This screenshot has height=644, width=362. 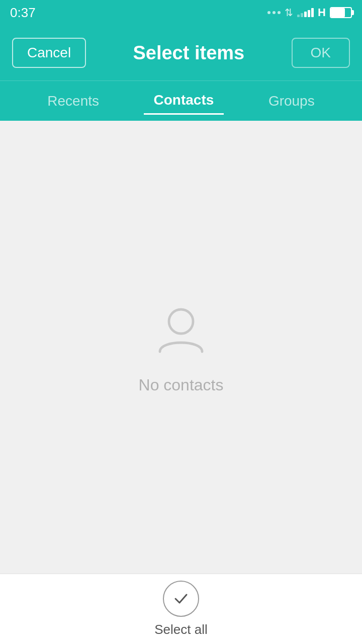 I want to click on page-title: Select items, so click(x=189, y=53).